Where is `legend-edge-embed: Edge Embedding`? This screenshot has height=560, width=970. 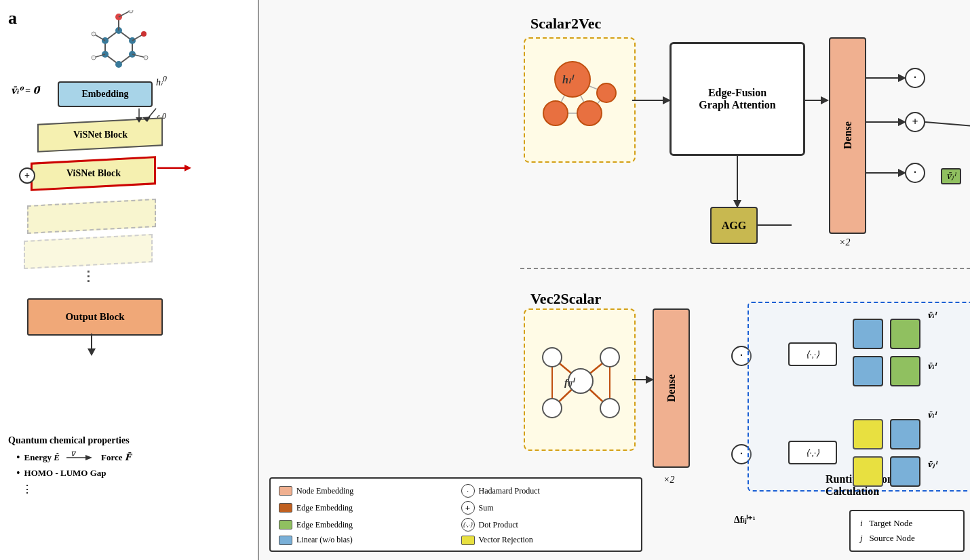 legend-edge-embed: Edge Embedding is located at coordinates (365, 508).